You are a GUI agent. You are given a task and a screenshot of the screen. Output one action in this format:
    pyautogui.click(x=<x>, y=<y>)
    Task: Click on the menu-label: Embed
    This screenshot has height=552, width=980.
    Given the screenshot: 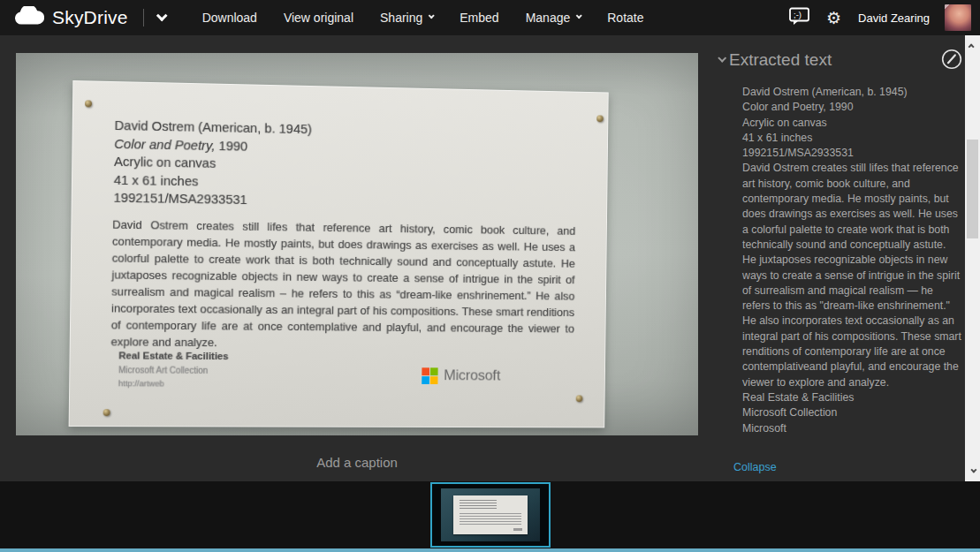 What is the action you would take?
    pyautogui.click(x=479, y=18)
    